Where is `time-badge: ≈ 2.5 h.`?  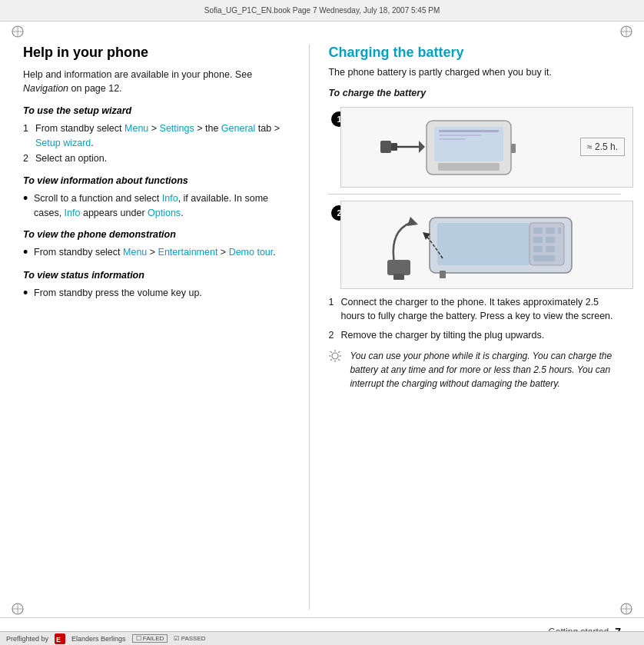
time-badge: ≈ 2.5 h. is located at coordinates (603, 147).